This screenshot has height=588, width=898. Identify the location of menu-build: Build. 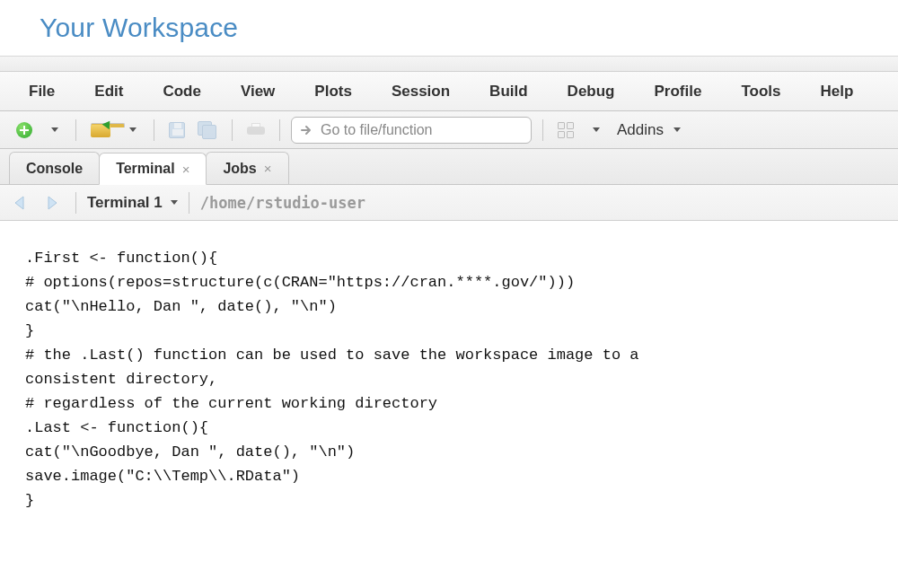
(508, 92).